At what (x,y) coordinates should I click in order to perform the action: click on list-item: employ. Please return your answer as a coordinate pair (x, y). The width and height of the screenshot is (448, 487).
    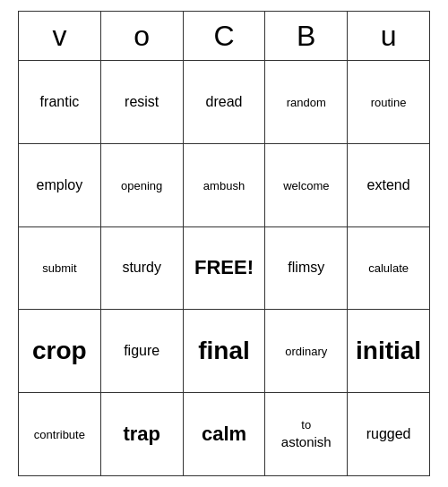
    Looking at the image, I should click on (60, 184).